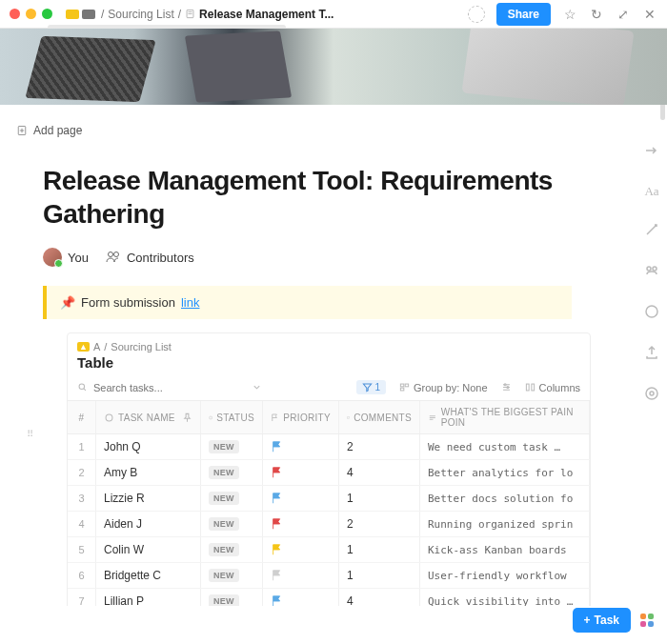 This screenshot has height=644, width=667. Describe the element at coordinates (476, 14) in the screenshot. I see `timer-icon` at that location.